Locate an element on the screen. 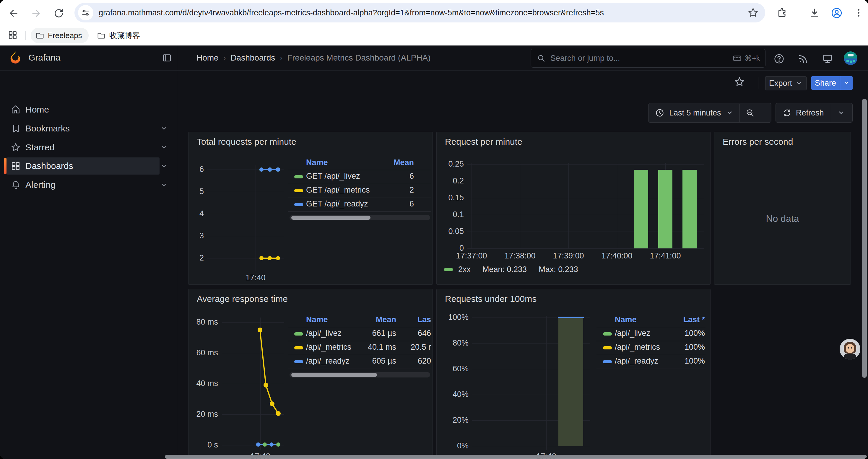 The height and width of the screenshot is (459, 868). y-tick-label: 0% is located at coordinates (453, 446).